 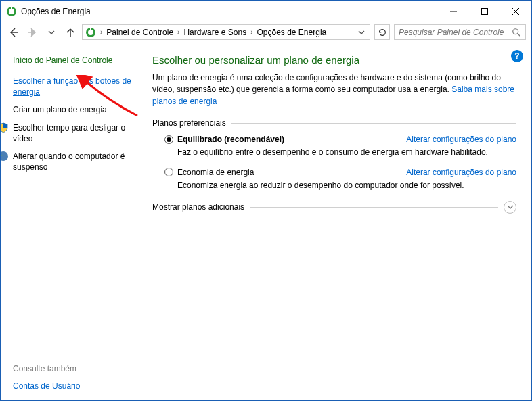 What do you see at coordinates (266, 11) in the screenshot?
I see `titlebar: Opções de Energia` at bounding box center [266, 11].